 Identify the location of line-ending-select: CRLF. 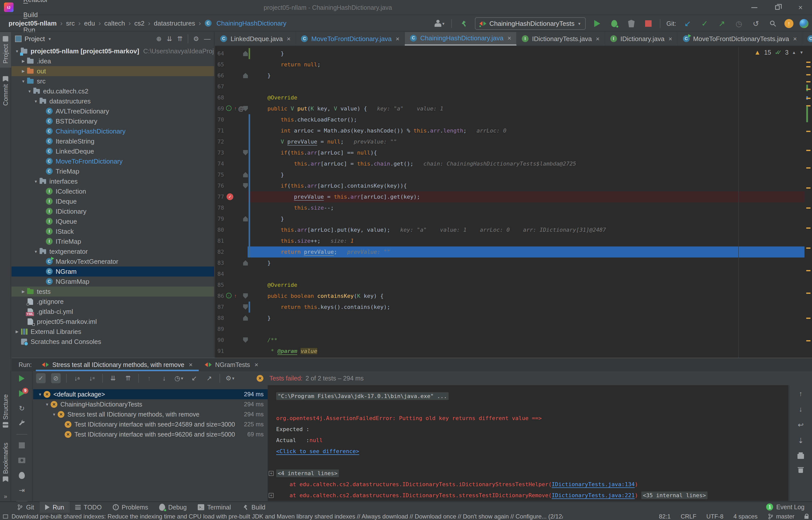
(688, 517).